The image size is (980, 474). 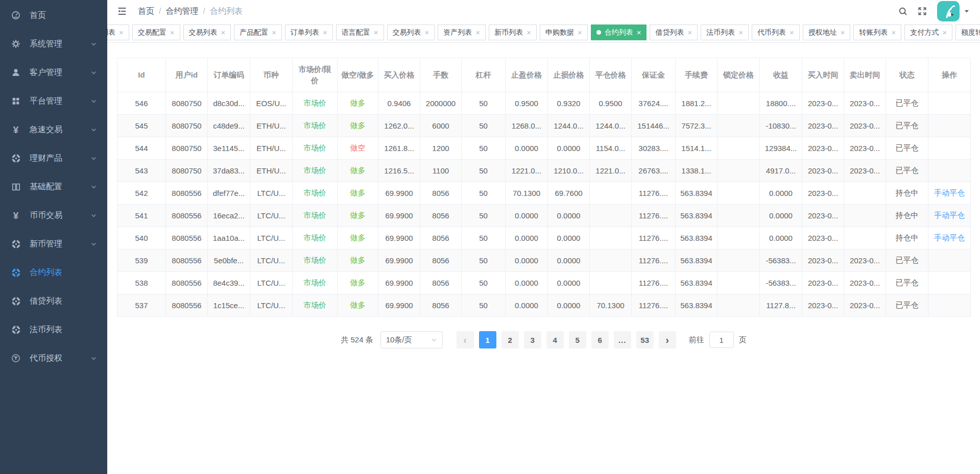 I want to click on page-button-53: 53, so click(x=645, y=340).